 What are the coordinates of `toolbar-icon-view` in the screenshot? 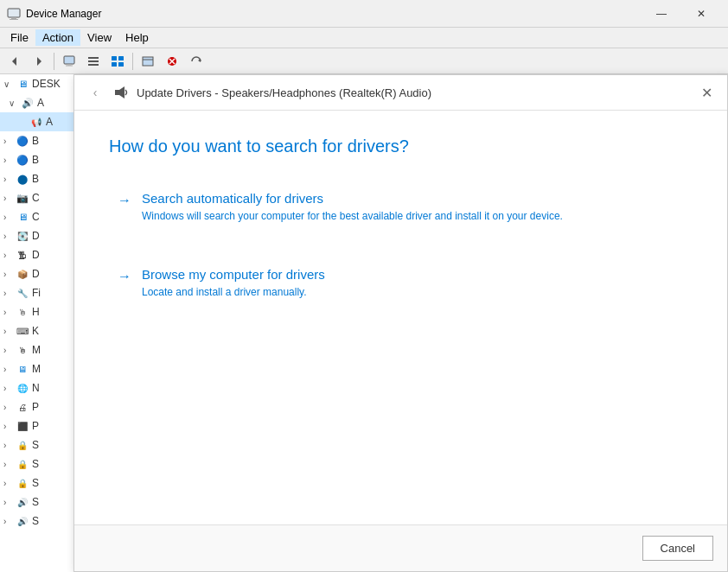 It's located at (118, 61).